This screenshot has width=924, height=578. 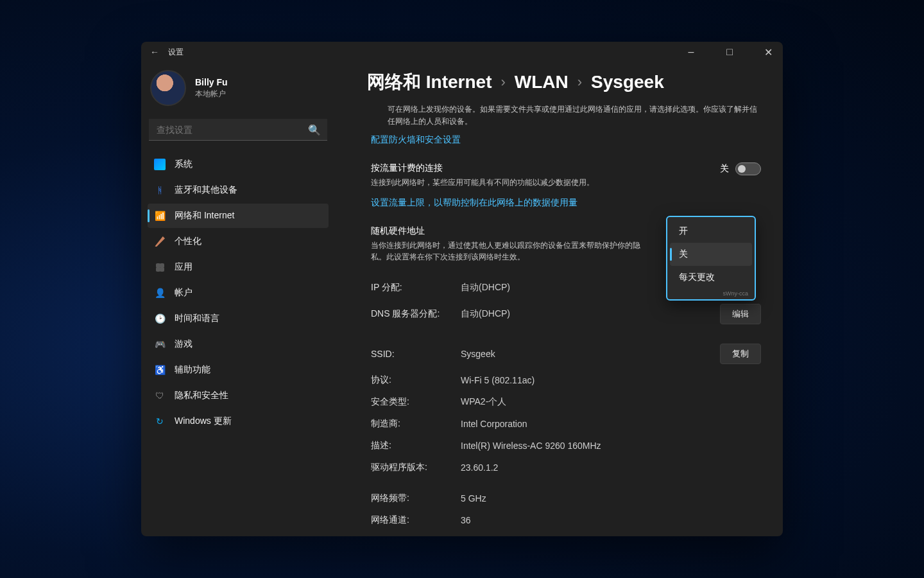 What do you see at coordinates (566, 468) in the screenshot?
I see `detail-row: 驱动程序版本:23.60.1.2` at bounding box center [566, 468].